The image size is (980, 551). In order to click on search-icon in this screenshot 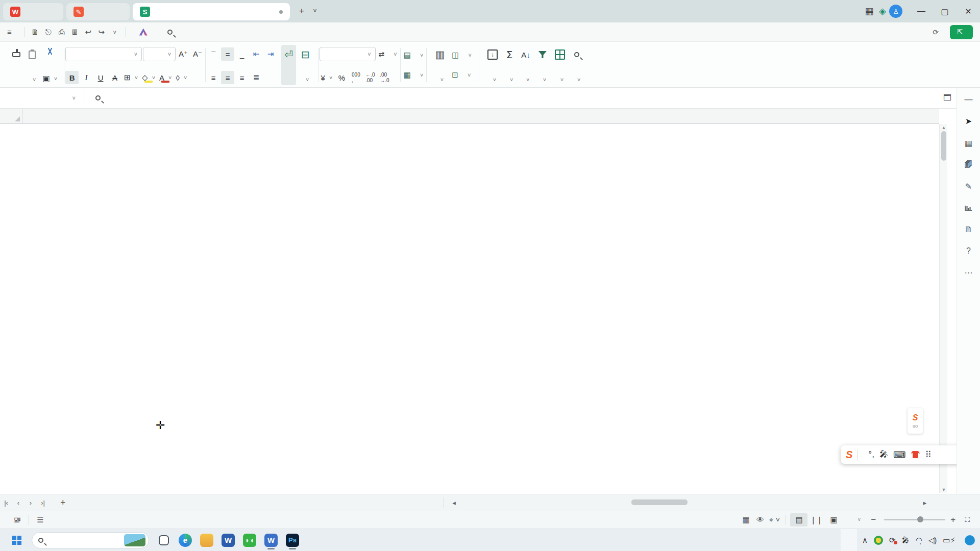, I will do `click(170, 32)`.